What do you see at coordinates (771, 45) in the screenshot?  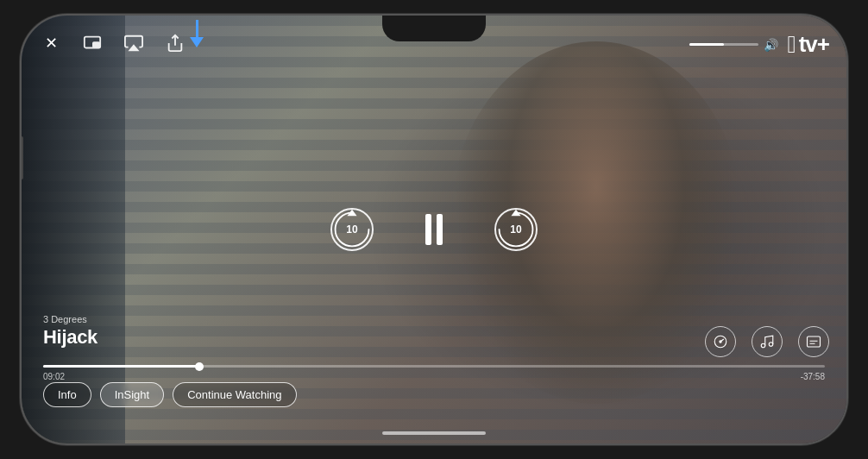 I see `volume-icon: 🔊` at bounding box center [771, 45].